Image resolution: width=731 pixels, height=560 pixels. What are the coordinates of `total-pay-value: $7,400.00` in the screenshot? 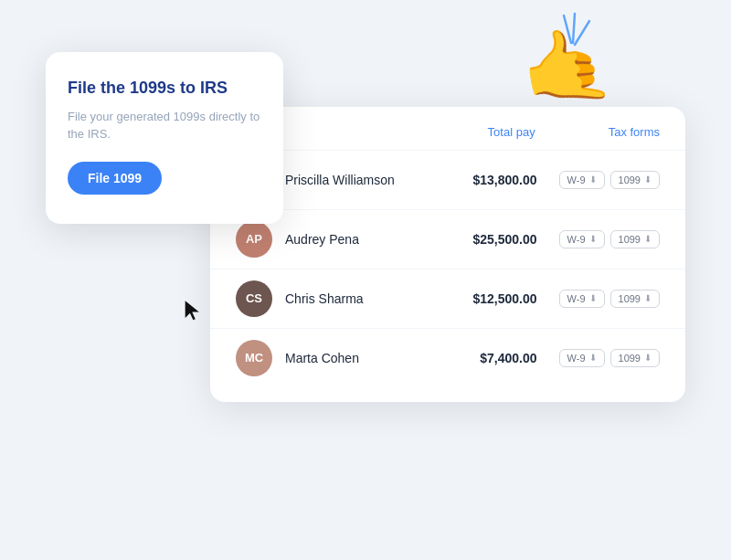 It's located at (492, 358).